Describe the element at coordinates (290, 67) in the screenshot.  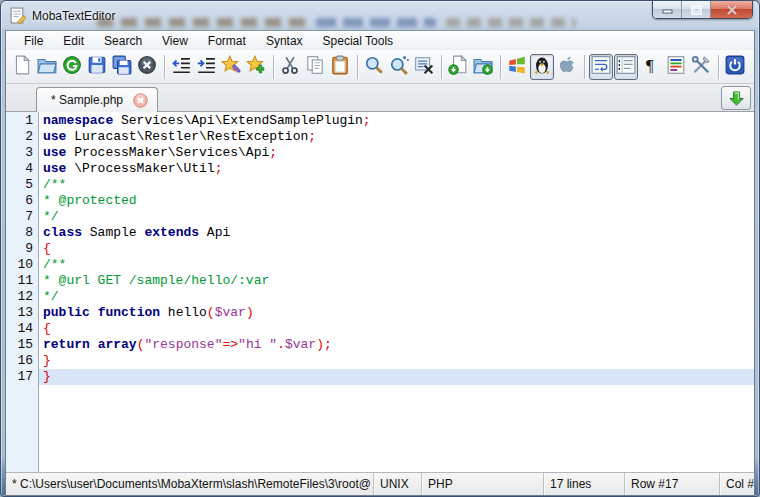
I see `cut-button` at that location.